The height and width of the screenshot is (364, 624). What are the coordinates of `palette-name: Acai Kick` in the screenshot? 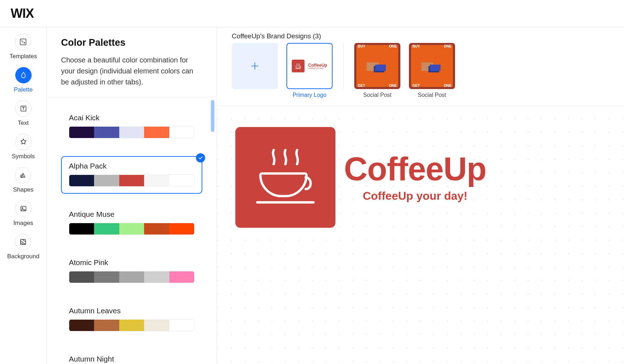 It's located at (132, 118).